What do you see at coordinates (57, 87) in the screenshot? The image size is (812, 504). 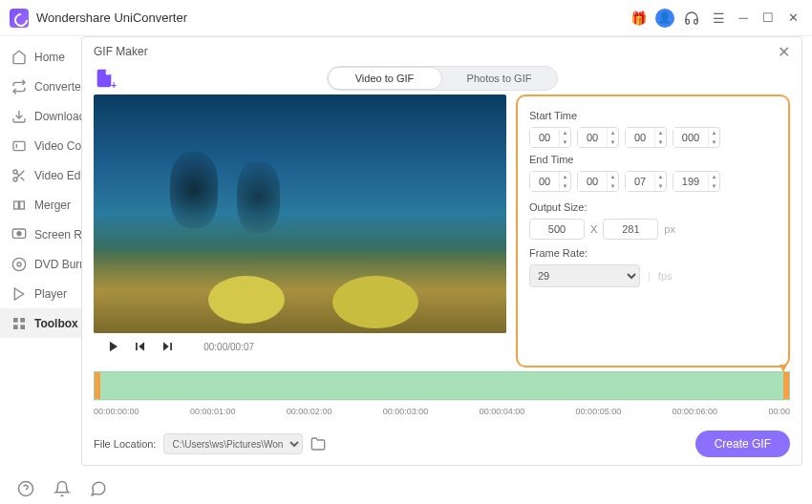 I see `sidebar-item-label: Converter` at bounding box center [57, 87].